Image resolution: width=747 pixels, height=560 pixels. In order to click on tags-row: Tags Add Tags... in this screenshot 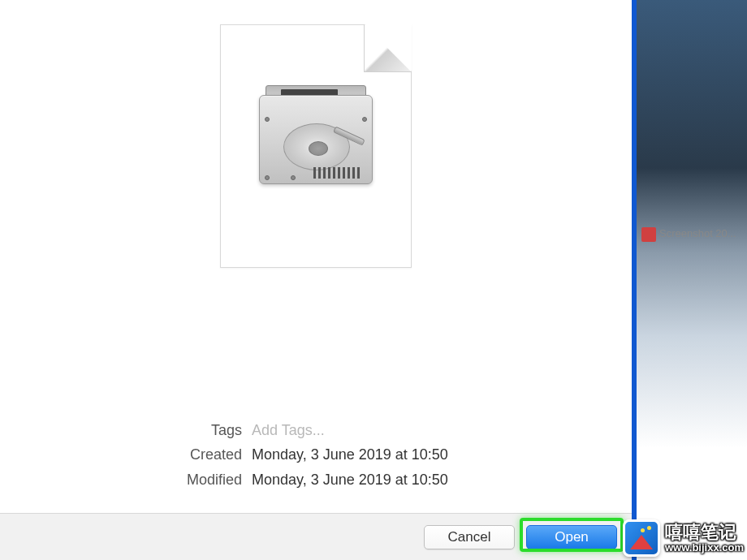, I will do `click(316, 430)`.